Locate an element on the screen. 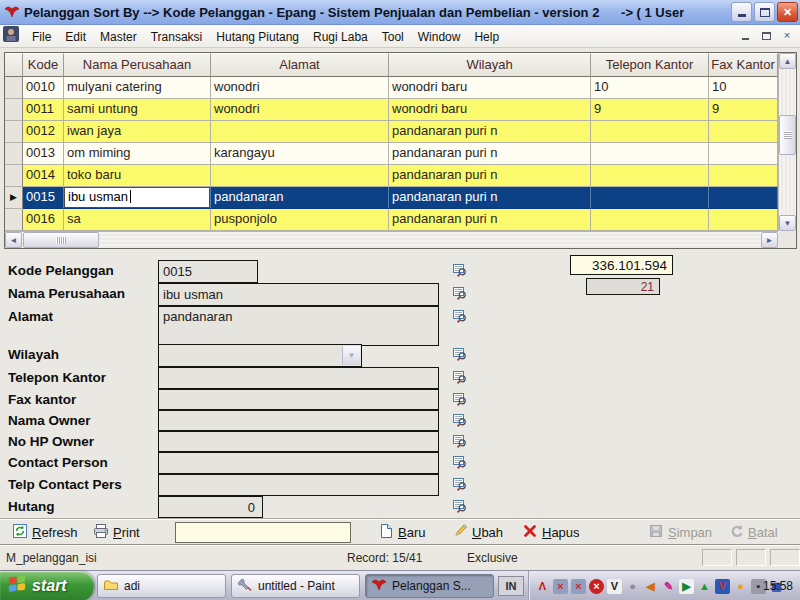 Image resolution: width=800 pixels, height=600 pixels. cell-alamat is located at coordinates (300, 132).